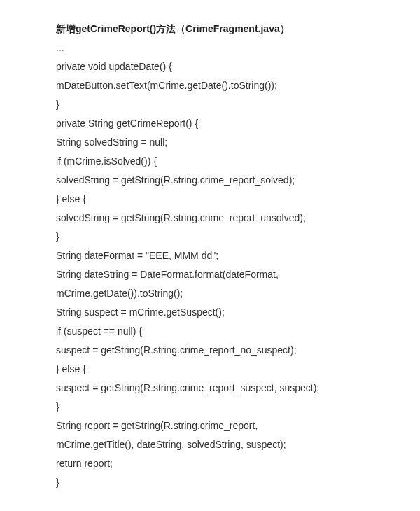 Image resolution: width=420 pixels, height=511 pixels. I want to click on code-line: if (mCrime.isSolved()) {, so click(231, 161).